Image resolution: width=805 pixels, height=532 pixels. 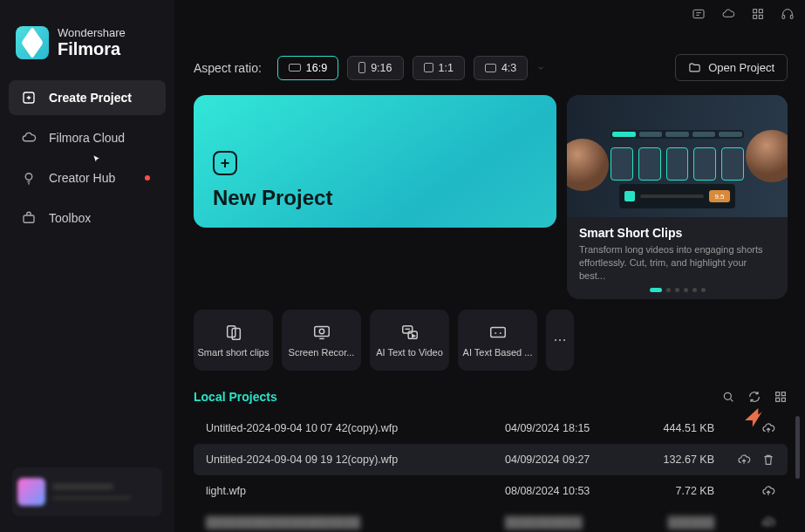 I want to click on aspect-ratio-4-3-button: 4:3, so click(x=501, y=68).